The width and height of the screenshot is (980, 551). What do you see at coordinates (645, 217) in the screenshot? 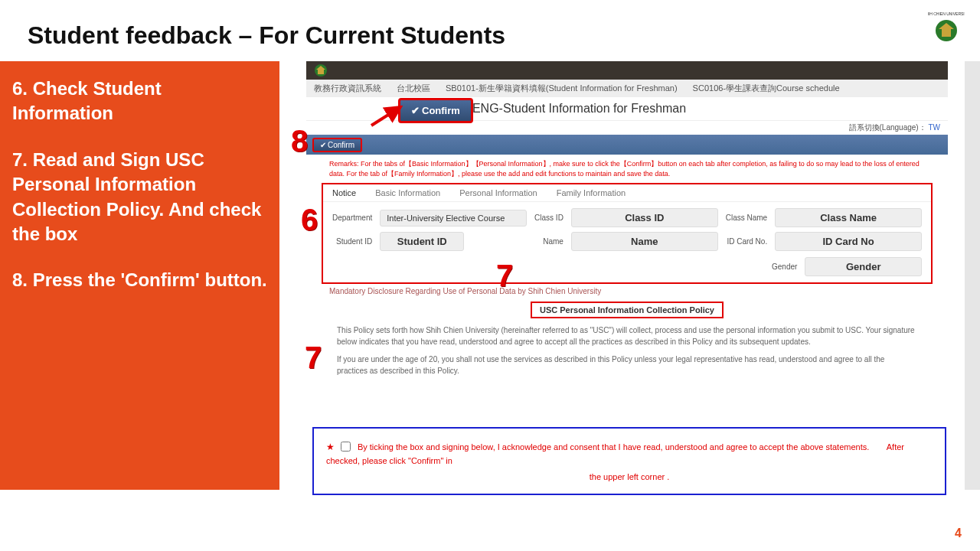
I see `class-id-value: Class ID` at bounding box center [645, 217].